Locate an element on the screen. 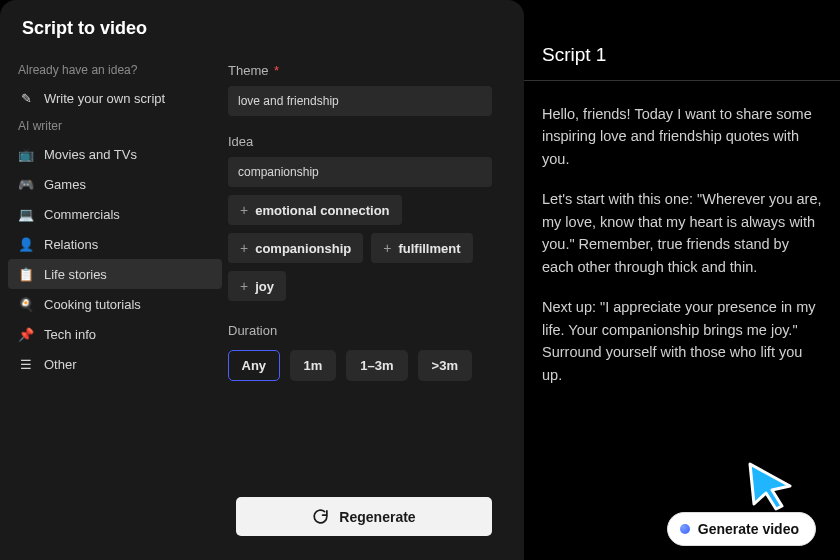  chip-label: fulfillment is located at coordinates (429, 248).